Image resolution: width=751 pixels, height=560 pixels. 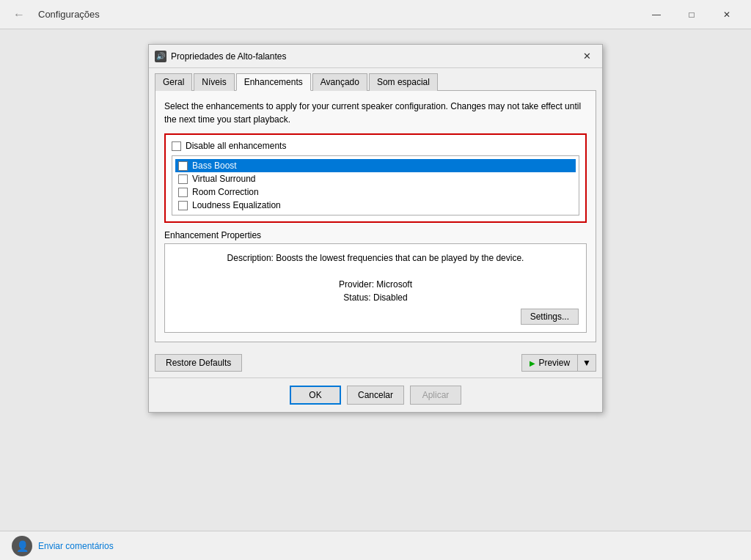 What do you see at coordinates (436, 395) in the screenshot?
I see `apply-button: Aplicar` at bounding box center [436, 395].